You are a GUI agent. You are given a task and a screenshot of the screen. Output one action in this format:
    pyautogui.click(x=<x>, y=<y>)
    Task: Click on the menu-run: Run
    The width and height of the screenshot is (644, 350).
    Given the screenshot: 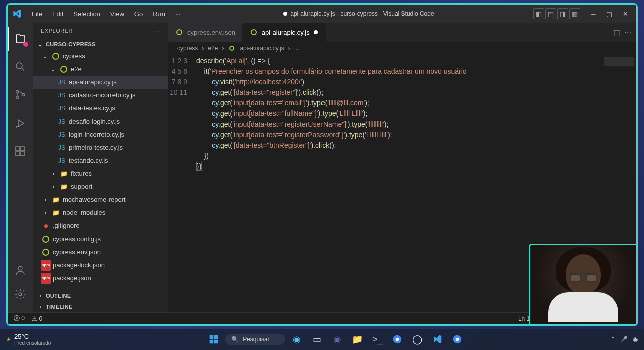 What is the action you would take?
    pyautogui.click(x=159, y=14)
    